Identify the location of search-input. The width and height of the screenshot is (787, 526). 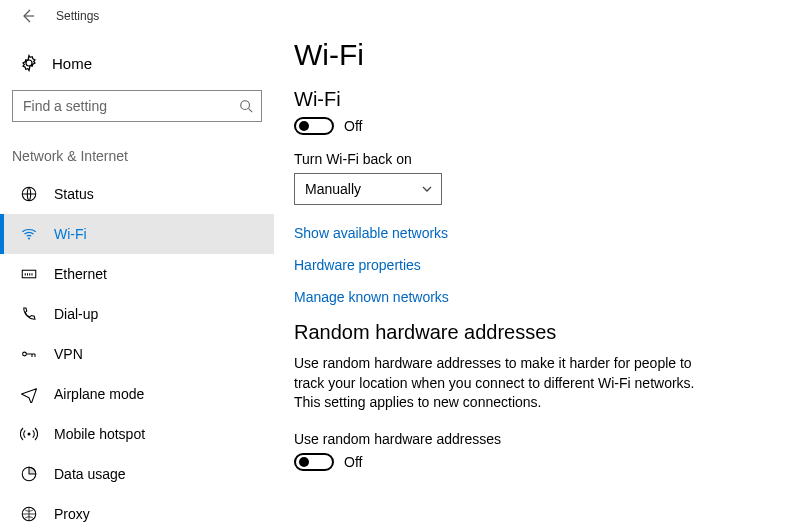
(121, 106).